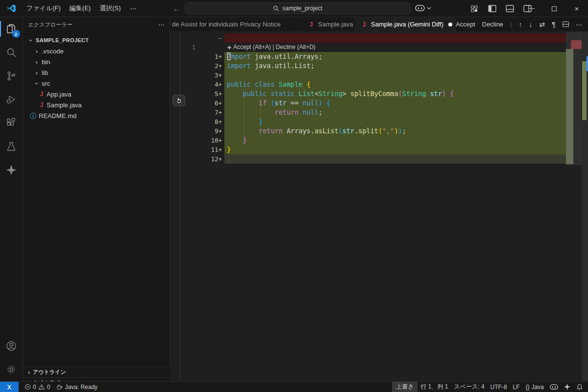 The image size is (588, 392). What do you see at coordinates (37, 387) in the screenshot?
I see `problems-status: 0 0` at bounding box center [37, 387].